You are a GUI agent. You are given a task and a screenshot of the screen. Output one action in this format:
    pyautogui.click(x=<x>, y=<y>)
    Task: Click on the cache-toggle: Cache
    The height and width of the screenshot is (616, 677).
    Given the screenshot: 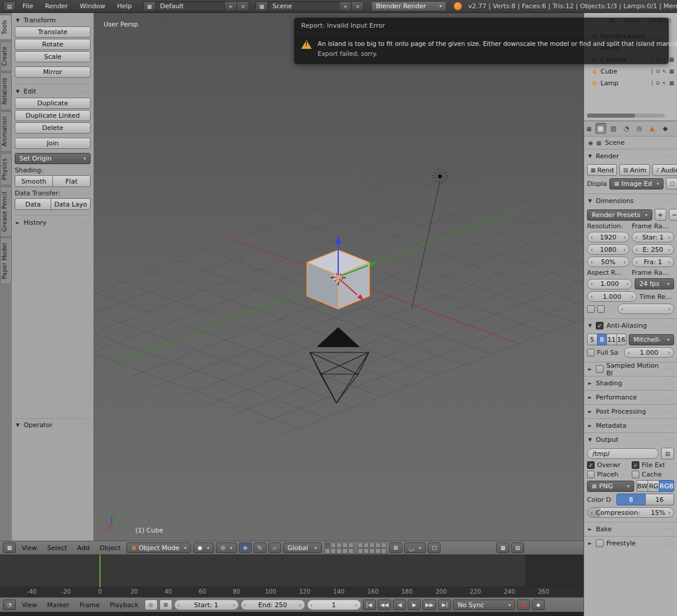 What is the action you would take?
    pyautogui.click(x=653, y=474)
    